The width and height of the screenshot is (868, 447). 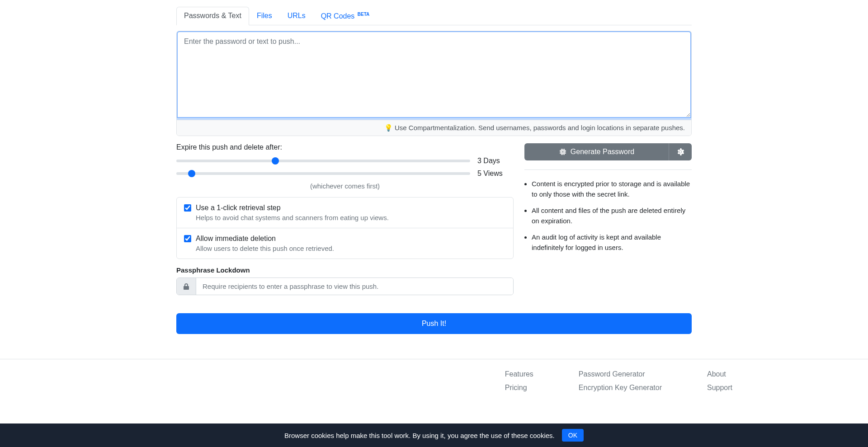 What do you see at coordinates (608, 152) in the screenshot?
I see `generate-btn-group: Generate Password` at bounding box center [608, 152].